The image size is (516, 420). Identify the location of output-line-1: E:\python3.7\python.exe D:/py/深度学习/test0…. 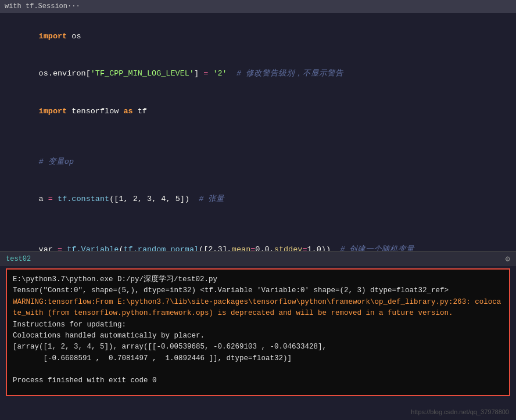
(258, 280).